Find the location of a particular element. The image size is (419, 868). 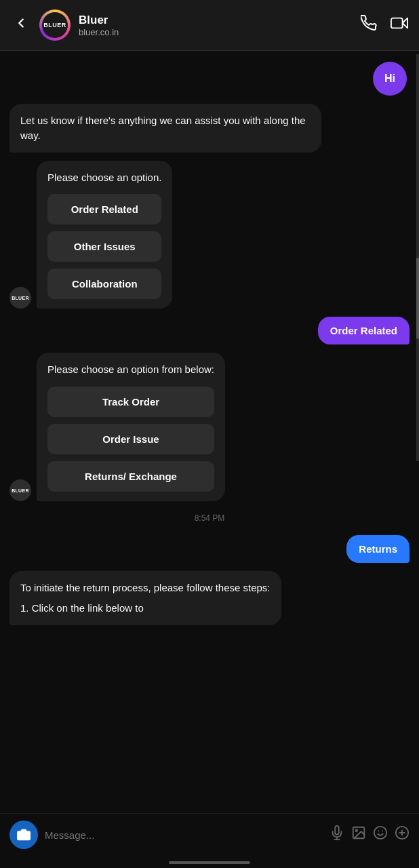

chat-header: BLUER Bluer bluer.co.in is located at coordinates (210, 26).